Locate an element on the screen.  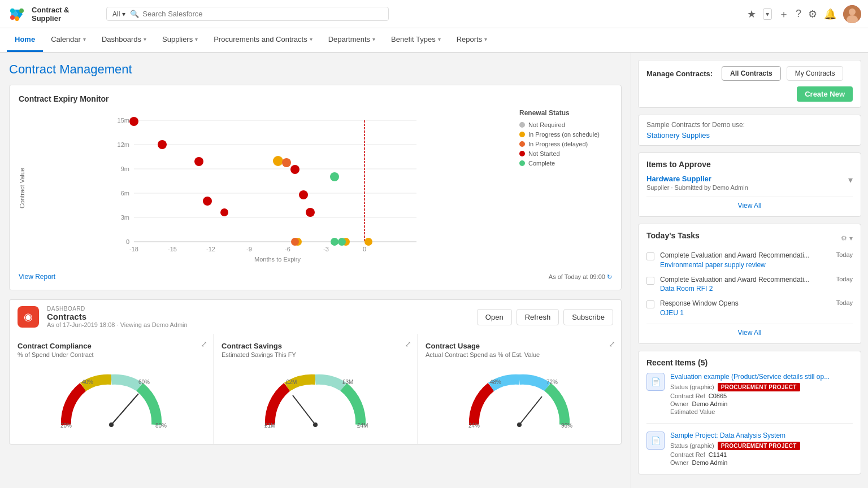
items-view-all-link: View All is located at coordinates (749, 203).